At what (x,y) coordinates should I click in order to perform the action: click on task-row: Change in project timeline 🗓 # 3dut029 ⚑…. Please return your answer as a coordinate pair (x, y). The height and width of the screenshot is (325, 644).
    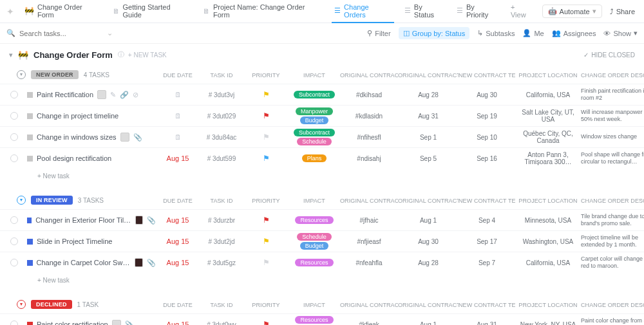
    Looking at the image, I should click on (322, 116).